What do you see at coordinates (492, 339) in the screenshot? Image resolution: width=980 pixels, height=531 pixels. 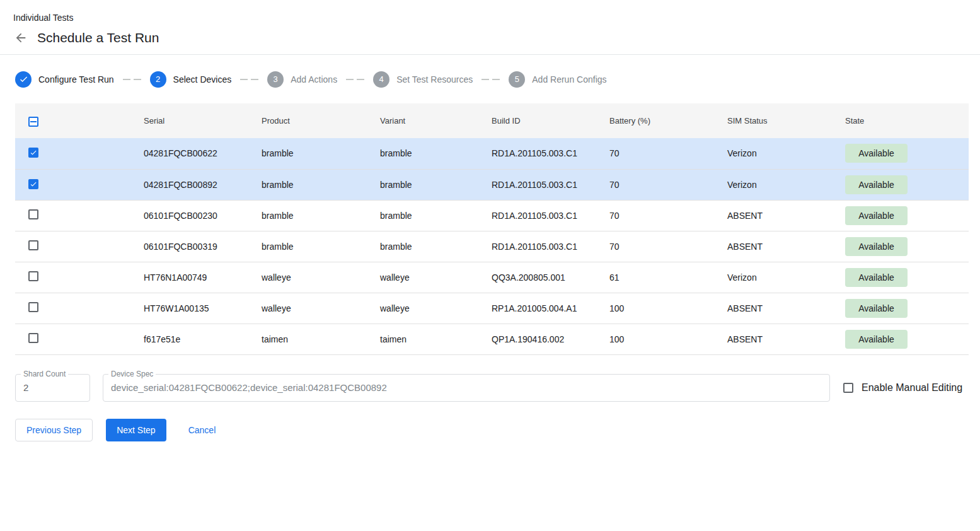 I see `device-row: f617e51e taimen taimen QP1A.190416.002 1…` at bounding box center [492, 339].